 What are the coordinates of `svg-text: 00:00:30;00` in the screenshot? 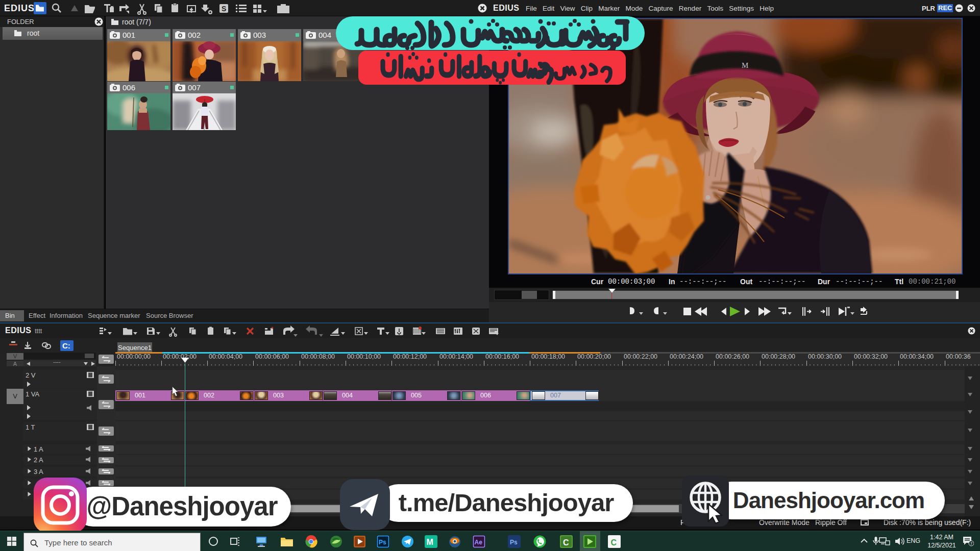 It's located at (825, 357).